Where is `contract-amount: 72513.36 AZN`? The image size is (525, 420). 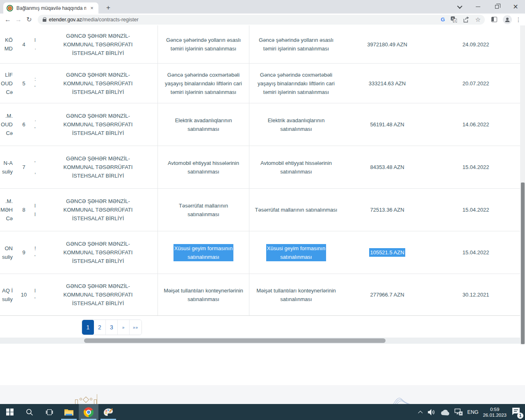
contract-amount: 72513.36 AZN is located at coordinates (387, 210).